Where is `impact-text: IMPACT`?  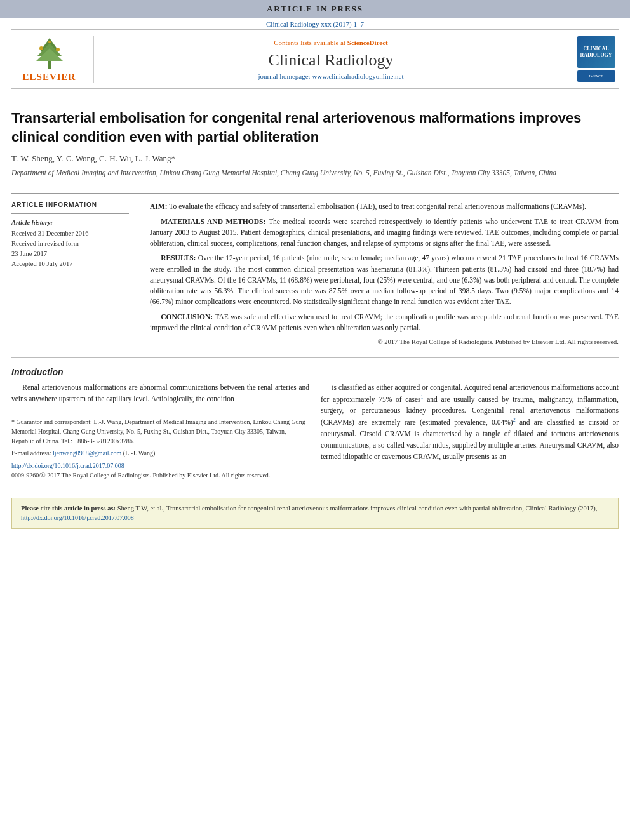 impact-text: IMPACT is located at coordinates (596, 76).